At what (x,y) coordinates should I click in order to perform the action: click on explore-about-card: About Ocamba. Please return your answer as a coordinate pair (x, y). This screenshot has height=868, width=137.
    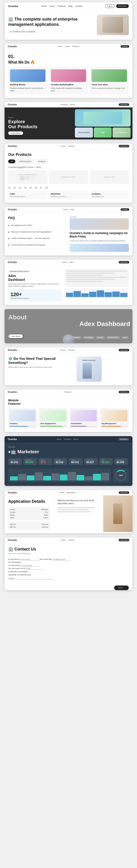
    Looking at the image, I should click on (84, 132).